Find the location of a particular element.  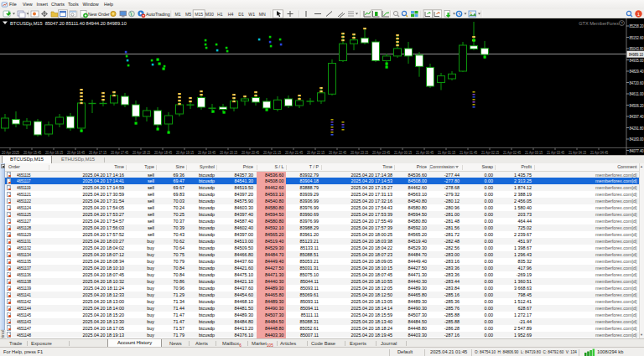

svg-text: 84829.40 is located at coordinates (637, 71).